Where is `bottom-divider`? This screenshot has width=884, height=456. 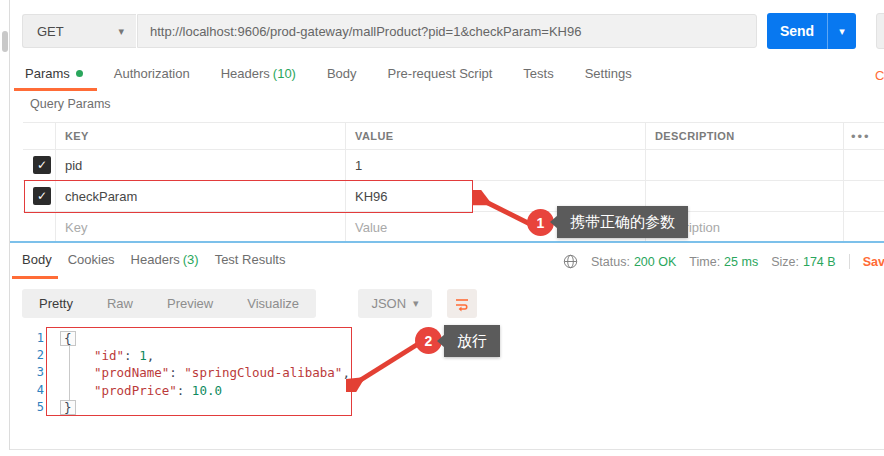
bottom-divider is located at coordinates (447, 450).